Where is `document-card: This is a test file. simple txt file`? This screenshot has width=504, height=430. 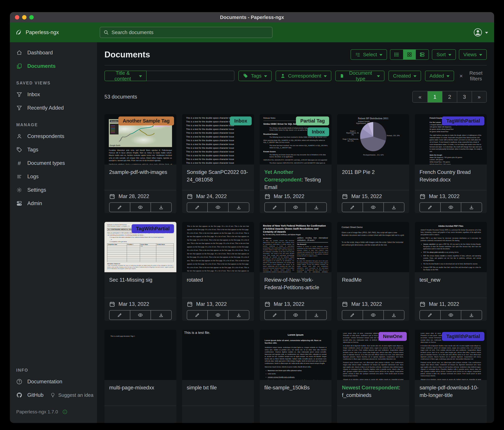
document-card: This is a test file. simple txt file is located at coordinates (218, 376).